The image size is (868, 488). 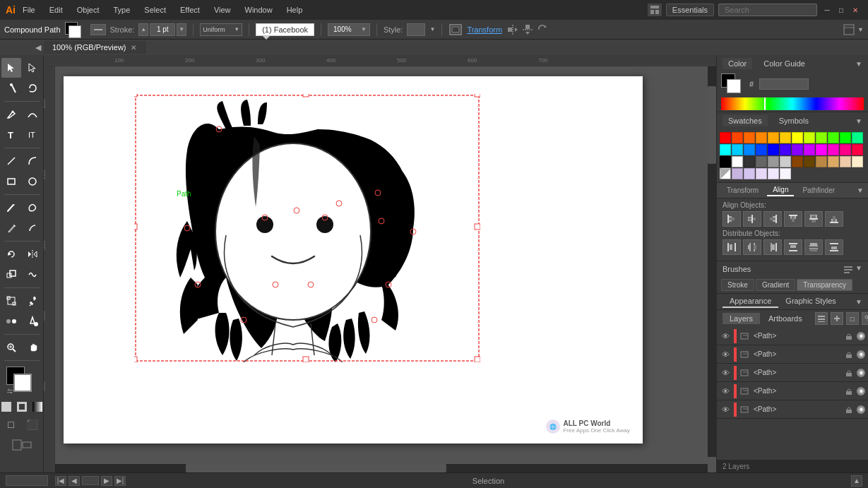 What do you see at coordinates (32, 424) in the screenshot?
I see `fullscreen-button: ⬛` at bounding box center [32, 424].